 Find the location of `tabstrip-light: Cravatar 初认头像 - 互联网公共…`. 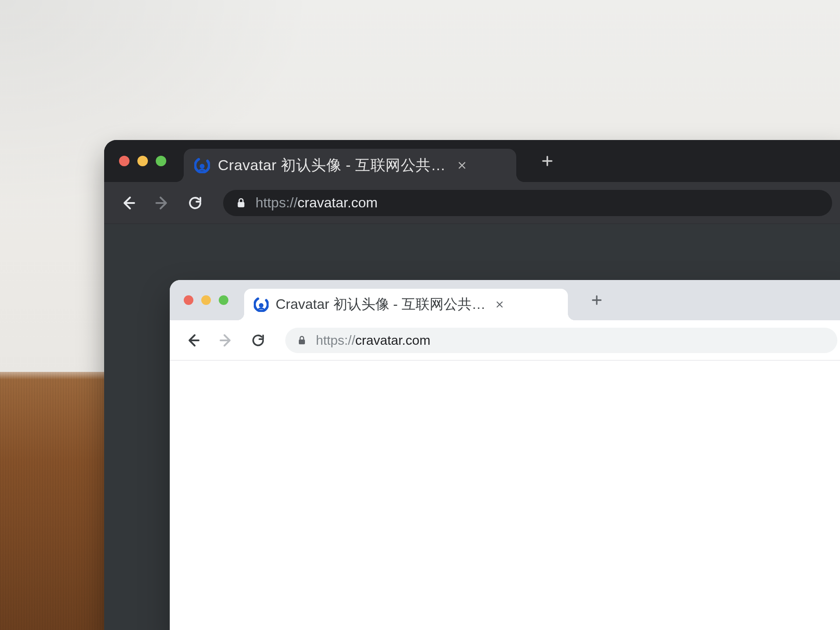

tabstrip-light: Cravatar 初认头像 - 互联网公共… is located at coordinates (424, 300).